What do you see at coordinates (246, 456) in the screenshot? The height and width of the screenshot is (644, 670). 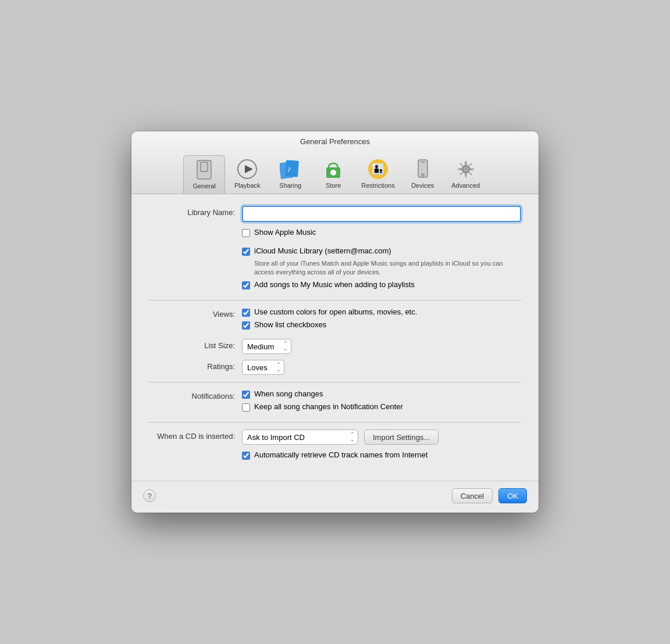 I see `auto-retrieve-checkbox` at bounding box center [246, 456].